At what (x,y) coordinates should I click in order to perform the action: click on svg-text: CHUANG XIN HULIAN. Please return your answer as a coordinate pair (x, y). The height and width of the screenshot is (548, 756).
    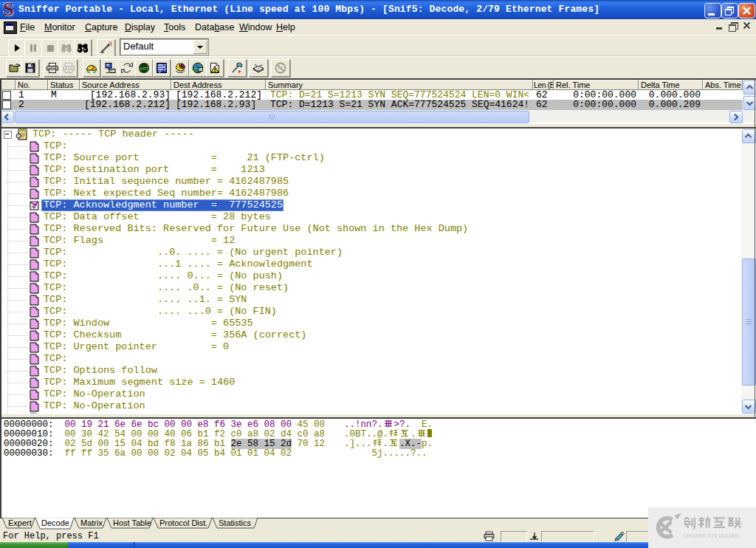
    Looking at the image, I should click on (710, 536).